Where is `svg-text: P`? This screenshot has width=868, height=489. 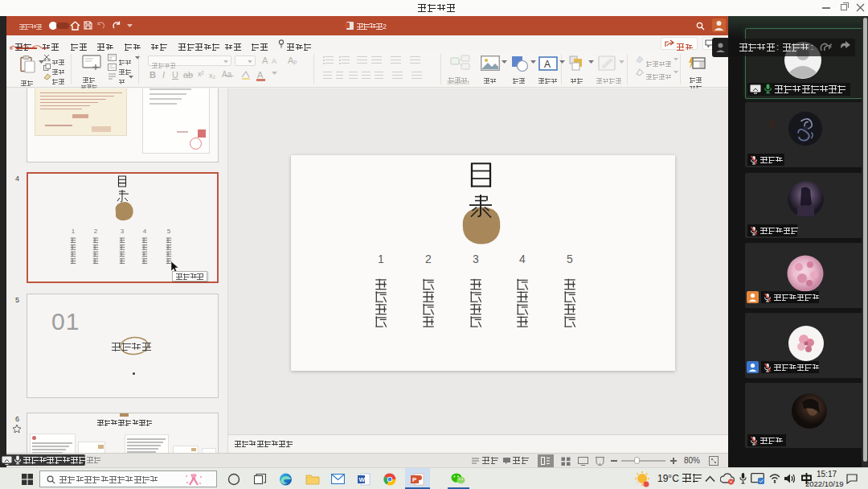 svg-text: P is located at coordinates (415, 479).